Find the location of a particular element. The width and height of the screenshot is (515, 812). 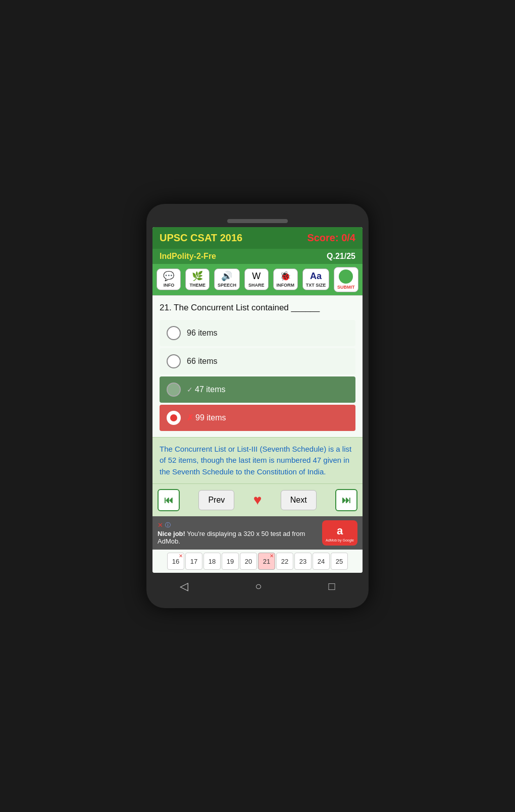

subtitle: IndPolity-2-Fre is located at coordinates (188, 256).